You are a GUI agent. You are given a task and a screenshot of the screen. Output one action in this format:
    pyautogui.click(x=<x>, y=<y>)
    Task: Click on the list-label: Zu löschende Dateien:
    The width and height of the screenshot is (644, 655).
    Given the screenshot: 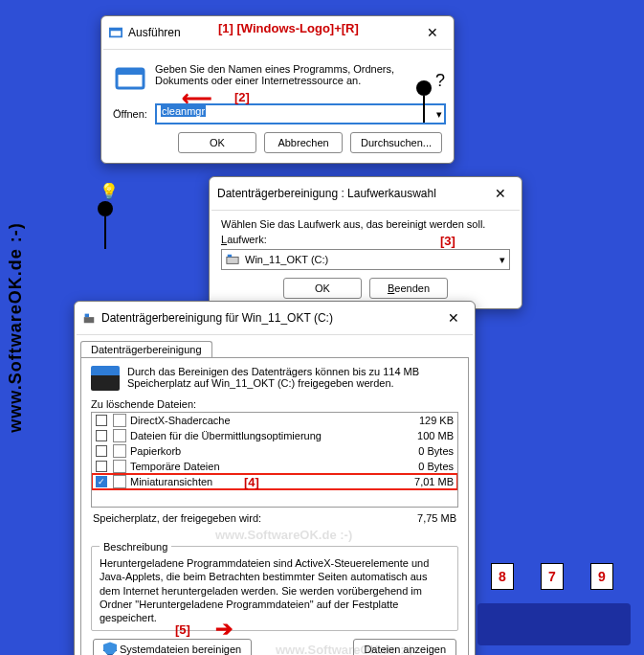 What is the action you would take?
    pyautogui.click(x=275, y=404)
    